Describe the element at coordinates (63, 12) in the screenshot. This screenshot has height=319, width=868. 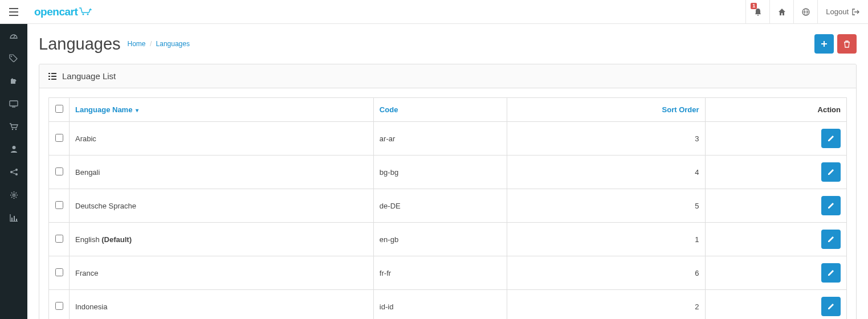
I see `brand-logo: opencart` at that location.